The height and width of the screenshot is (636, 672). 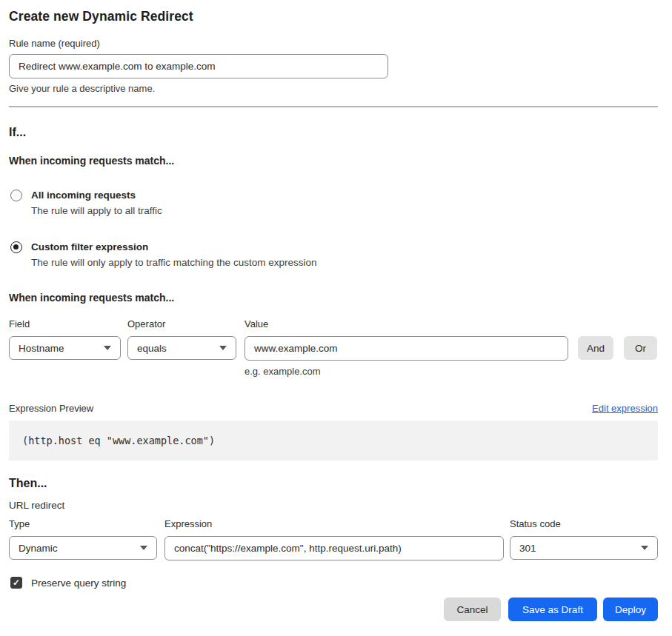 I want to click on deploy-button: Deploy, so click(x=631, y=609).